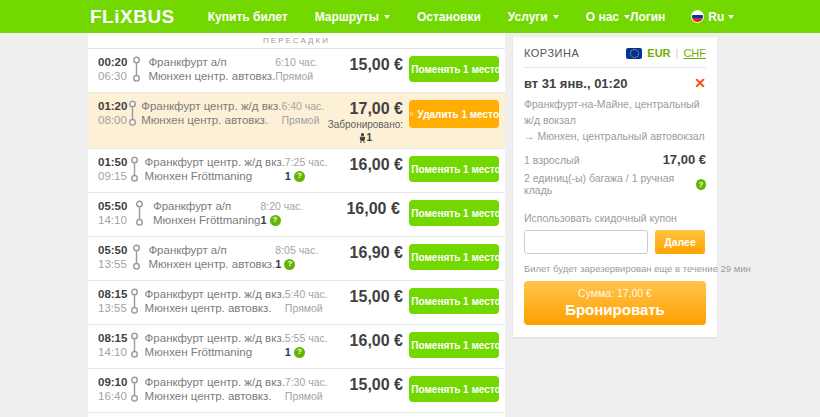 The height and width of the screenshot is (417, 820). I want to click on book-button: Сумма: 17,00 € Бронировать, so click(615, 303).